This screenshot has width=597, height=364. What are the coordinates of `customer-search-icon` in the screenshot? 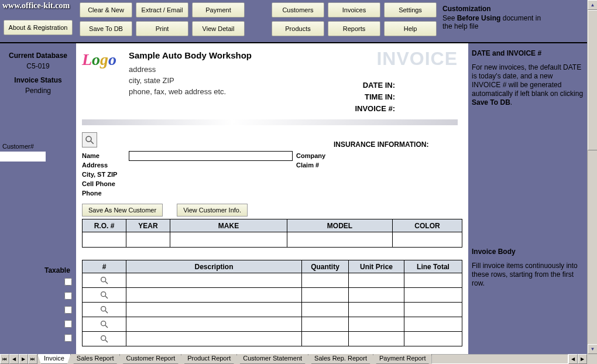 It's located at (90, 140).